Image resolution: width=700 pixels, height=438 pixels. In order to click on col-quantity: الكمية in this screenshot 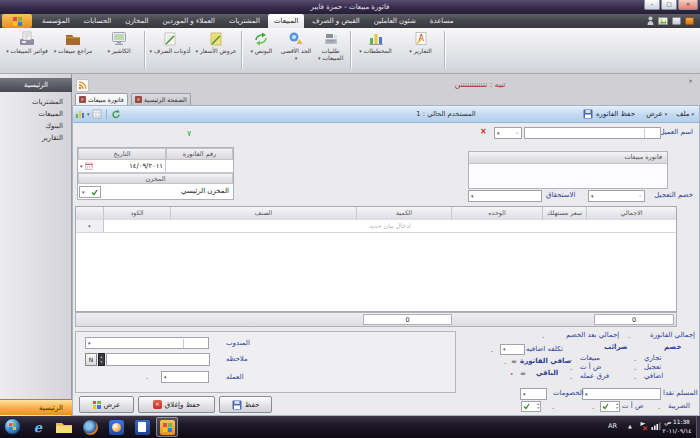, I will do `click(404, 214)`.